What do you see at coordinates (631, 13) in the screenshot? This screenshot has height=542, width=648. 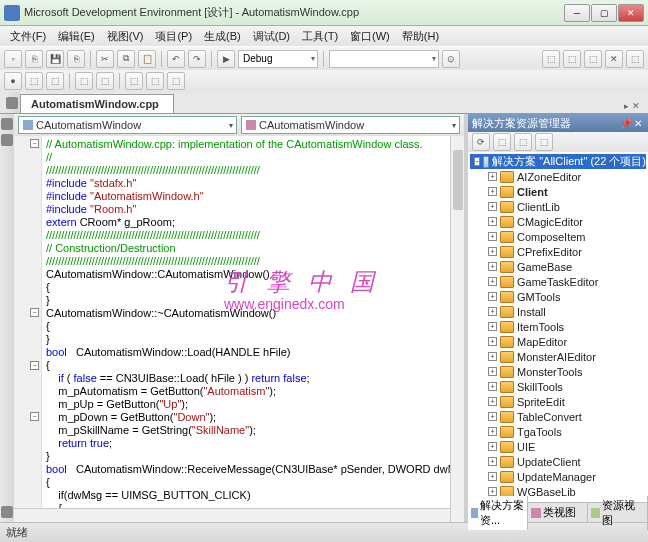 I see `close-button: ✕` at bounding box center [631, 13].